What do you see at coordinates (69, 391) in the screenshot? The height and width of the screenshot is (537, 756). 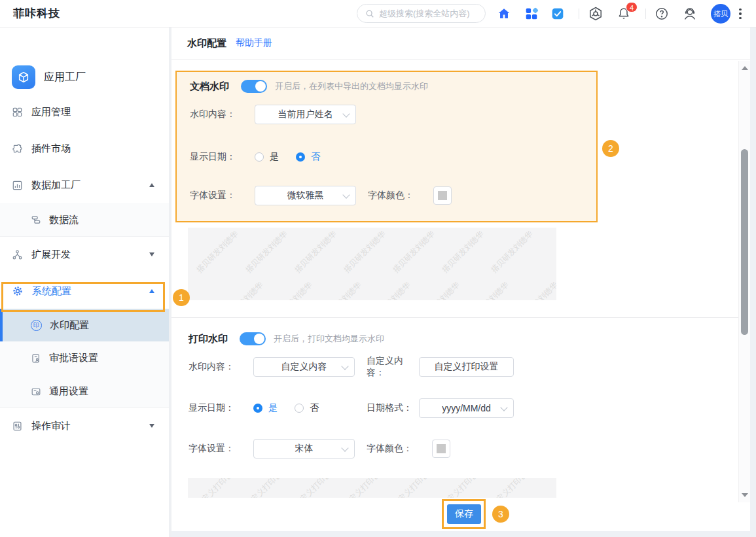 I see `sidebar-item-label: 通用设置` at bounding box center [69, 391].